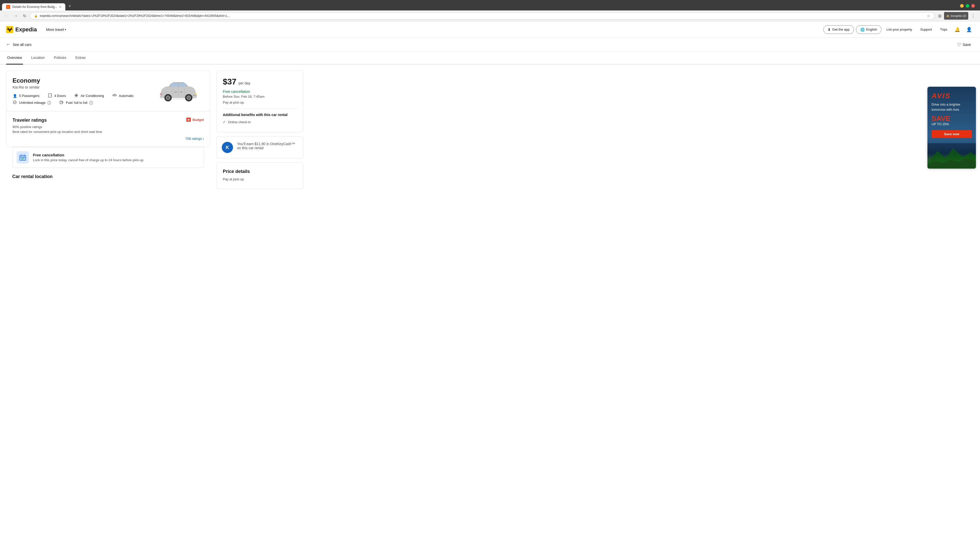 Image resolution: width=980 pixels, height=551 pixels. Describe the element at coordinates (260, 176) in the screenshot. I see `price-details-card: Price details Pay at pick-up` at that location.